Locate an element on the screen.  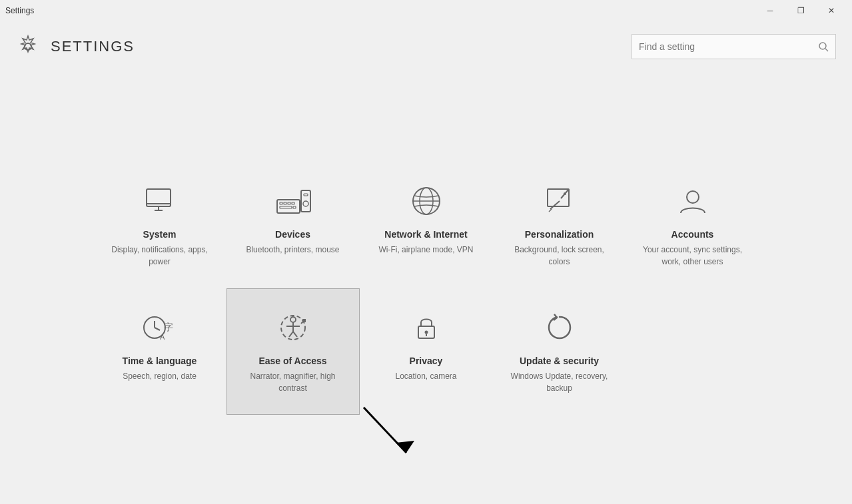
time-desc: Speech, region, date is located at coordinates (160, 376).